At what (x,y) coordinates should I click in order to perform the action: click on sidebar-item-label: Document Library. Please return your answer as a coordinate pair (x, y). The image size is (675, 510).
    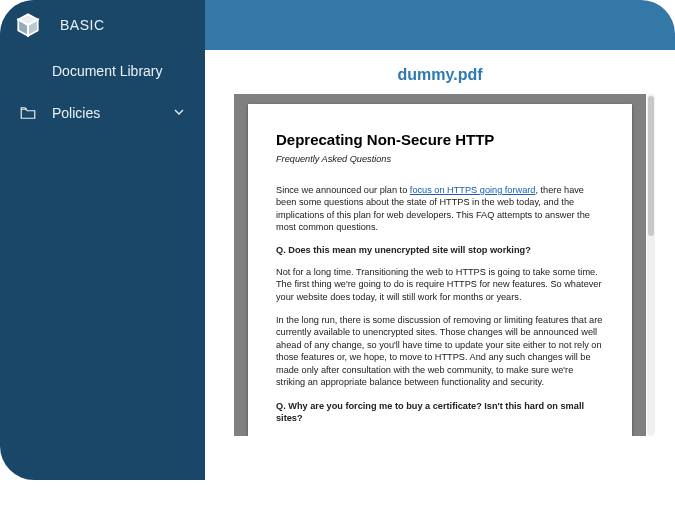
    Looking at the image, I should click on (102, 71).